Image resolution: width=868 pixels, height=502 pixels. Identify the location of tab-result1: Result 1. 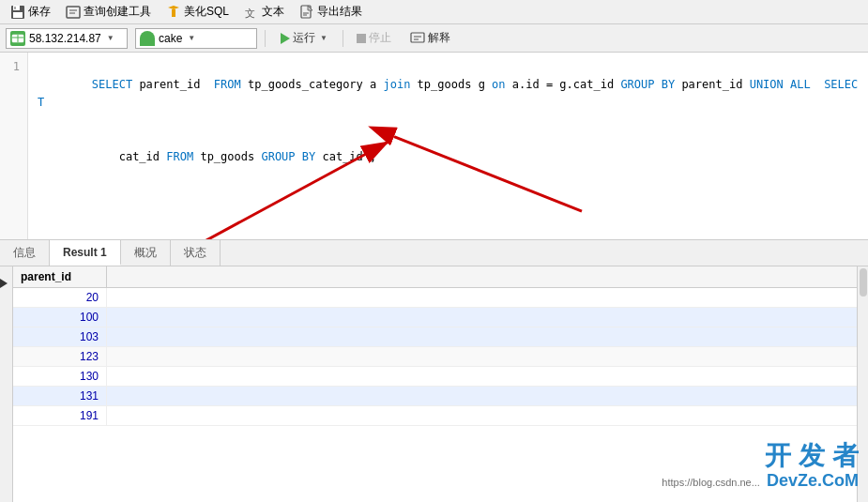
(85, 253).